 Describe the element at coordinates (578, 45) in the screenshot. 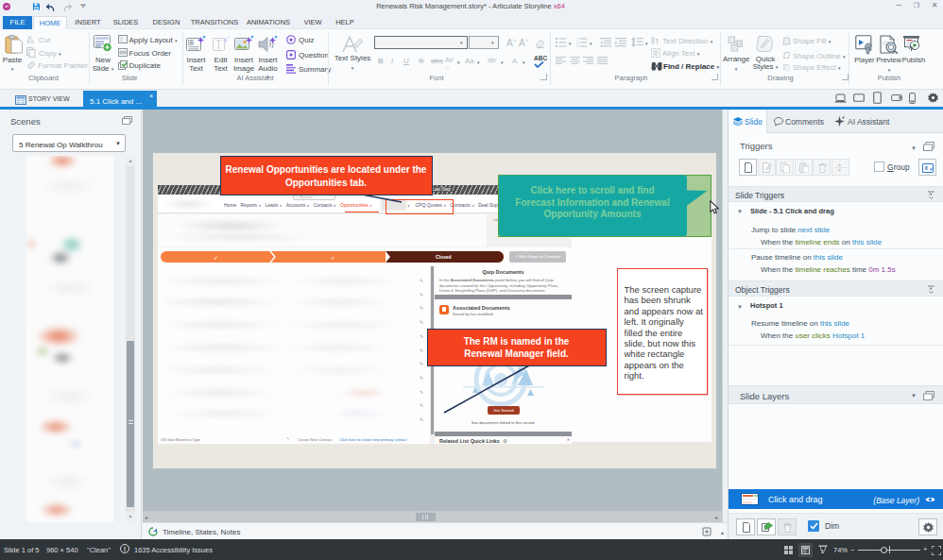

I see `svg-text: 3` at that location.